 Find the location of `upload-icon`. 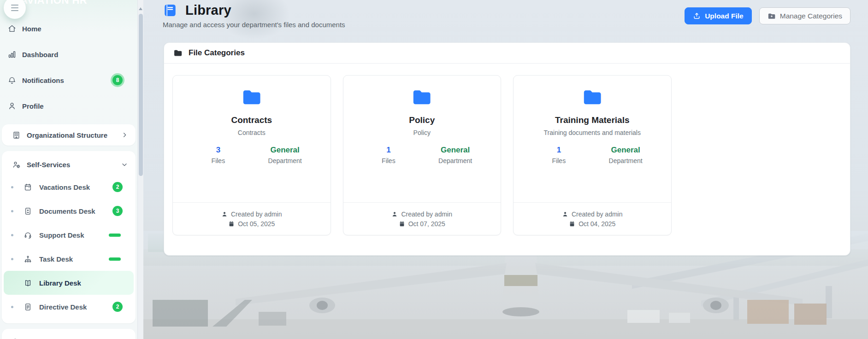

upload-icon is located at coordinates (697, 16).